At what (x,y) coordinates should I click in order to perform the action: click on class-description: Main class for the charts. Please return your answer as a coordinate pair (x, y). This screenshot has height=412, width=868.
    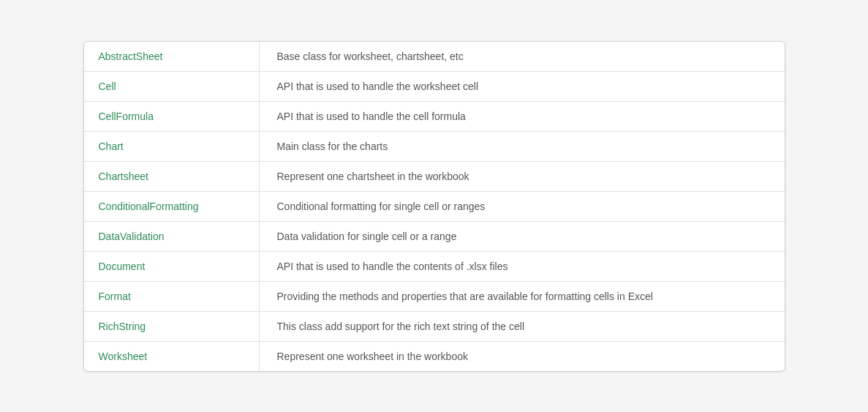
    Looking at the image, I should click on (522, 146).